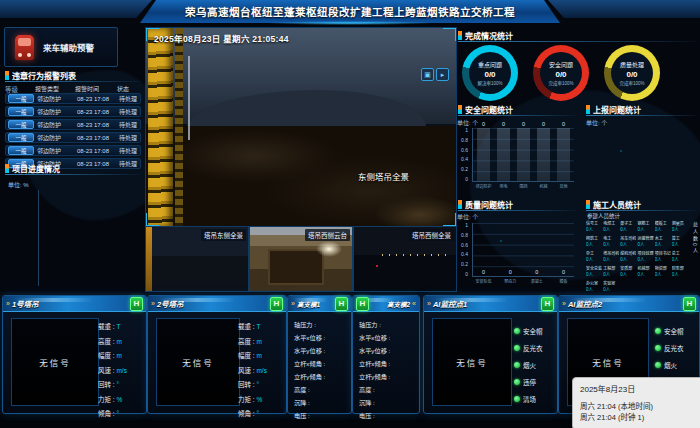 This screenshot has width=700, height=428. Describe the element at coordinates (663, 226) in the screenshot. I see `personnel-item: 模板工 0人` at that location.